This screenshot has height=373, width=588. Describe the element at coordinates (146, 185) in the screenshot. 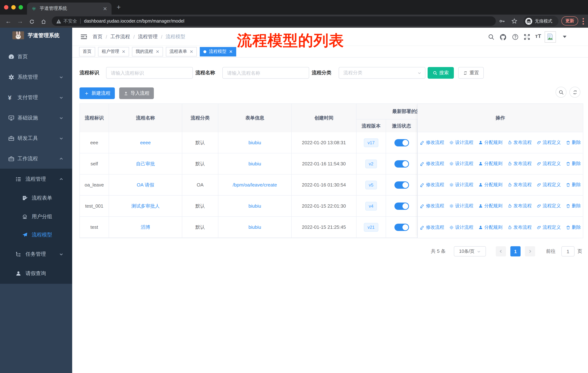

I see `cell-process-name-link: OA 请假` at that location.